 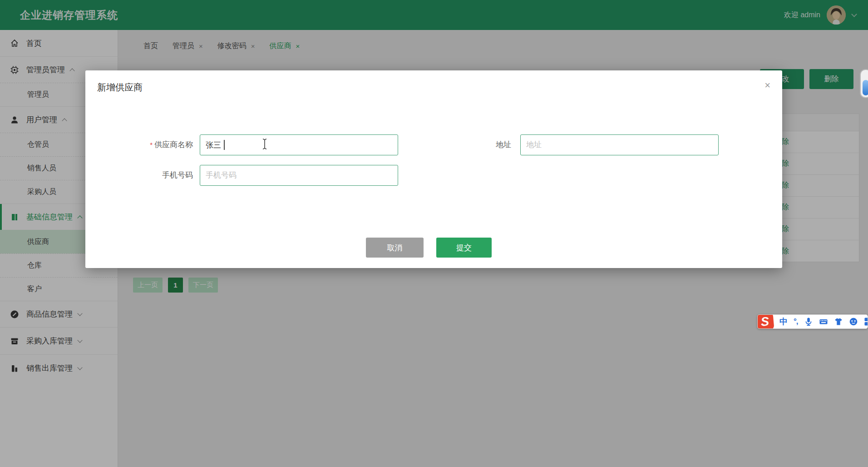 I want to click on address-input, so click(x=619, y=145).